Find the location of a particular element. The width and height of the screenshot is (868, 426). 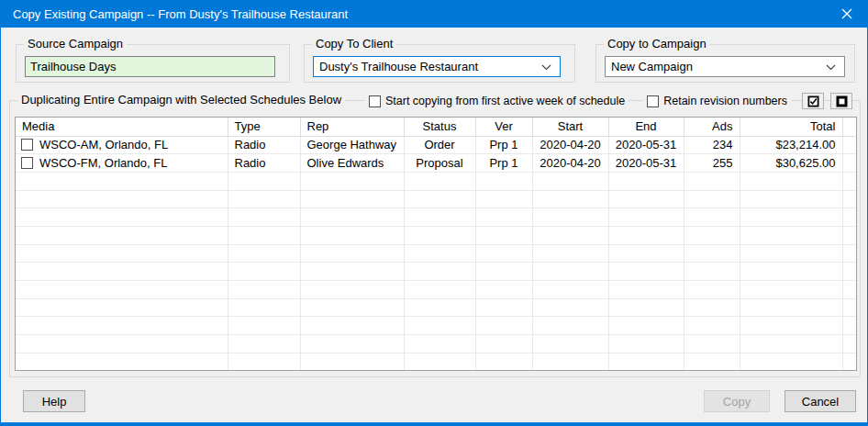

column-header-filler is located at coordinates (850, 127).